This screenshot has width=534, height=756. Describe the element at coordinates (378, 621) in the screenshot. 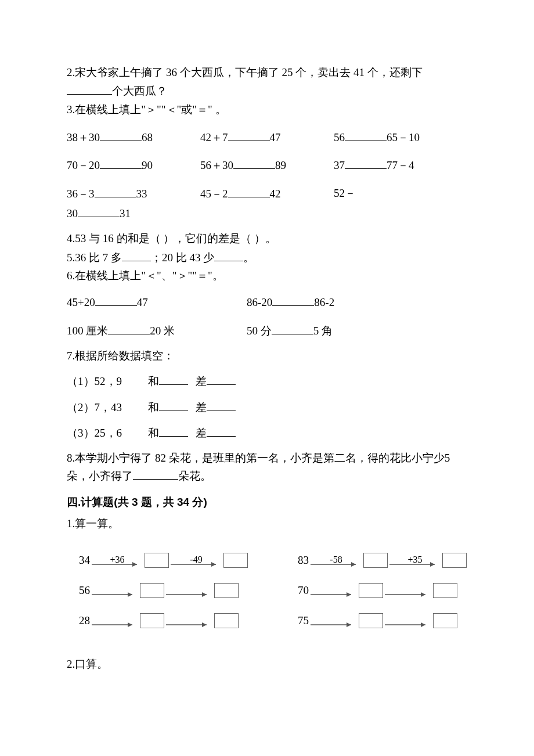

I see `diagram-row: 75` at that location.